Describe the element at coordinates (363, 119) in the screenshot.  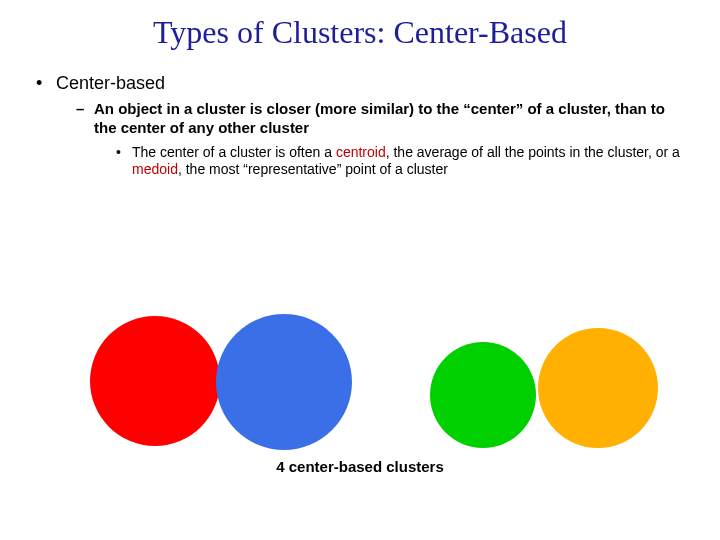
I see `bullet-level-2: An object in a cluster is closer (more s…` at that location.